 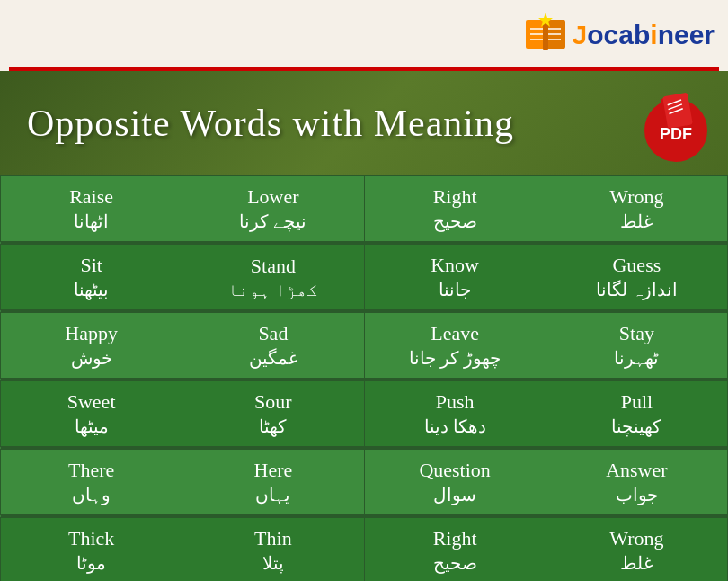 What do you see at coordinates (455, 482) in the screenshot?
I see `table-cell: Questionسوال` at bounding box center [455, 482].